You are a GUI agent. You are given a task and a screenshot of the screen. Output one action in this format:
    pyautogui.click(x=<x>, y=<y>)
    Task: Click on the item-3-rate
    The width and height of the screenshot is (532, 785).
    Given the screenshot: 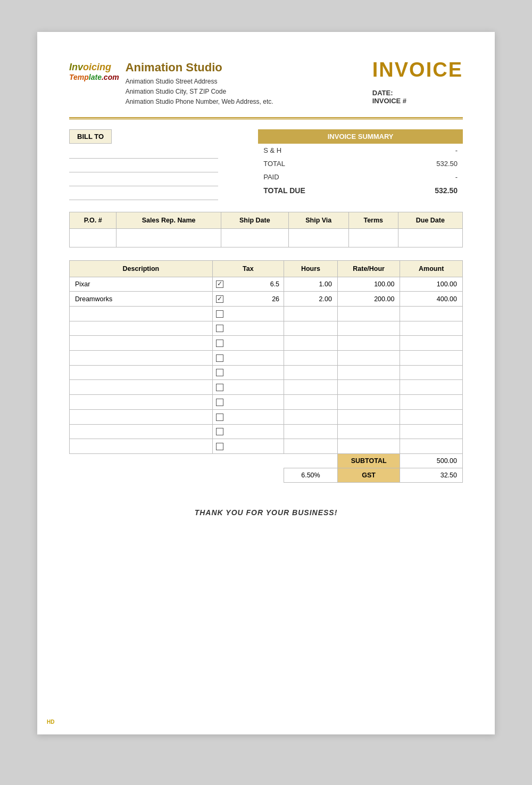 What is the action you would take?
    pyautogui.click(x=369, y=313)
    